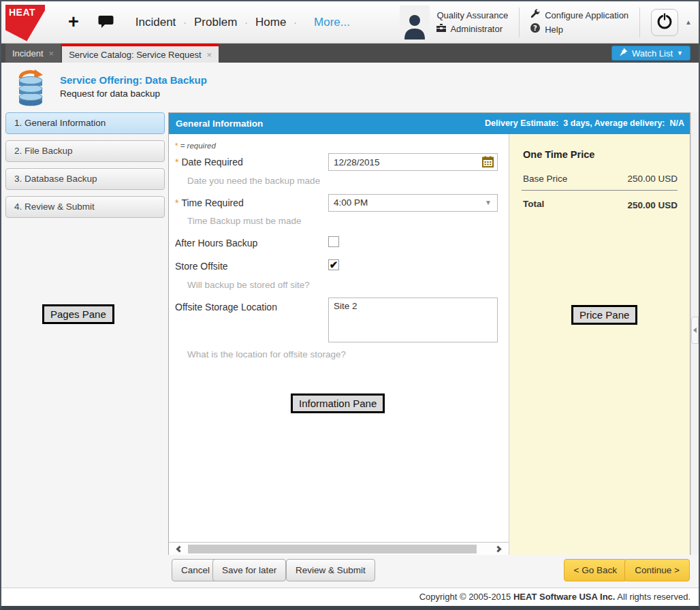 This screenshot has width=700, height=610. I want to click on tab-service-catalog: Service Catalog: Service Request ×, so click(140, 53).